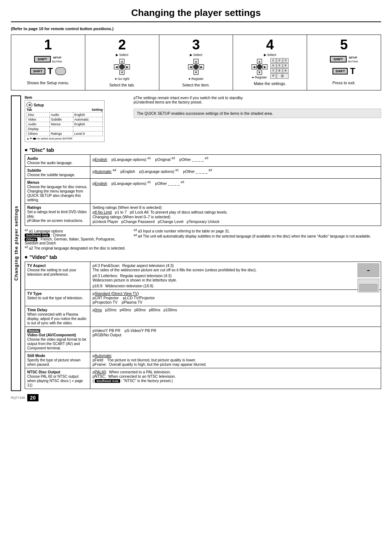 This screenshot has height=555, width=392. What do you see at coordinates (33, 398) in the screenshot?
I see `page-number: 20` at bounding box center [33, 398].